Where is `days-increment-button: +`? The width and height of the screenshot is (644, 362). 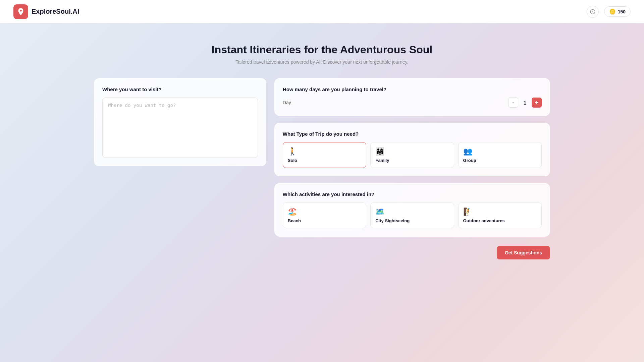
days-increment-button: + is located at coordinates (537, 103).